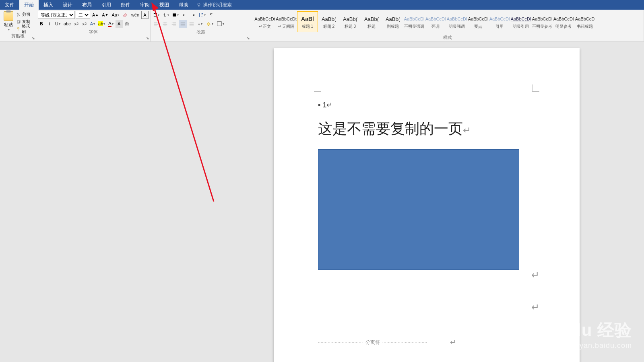 The image size is (644, 362). I want to click on style-tile-13: AaBbCcDi不明显参考, so click(542, 22).